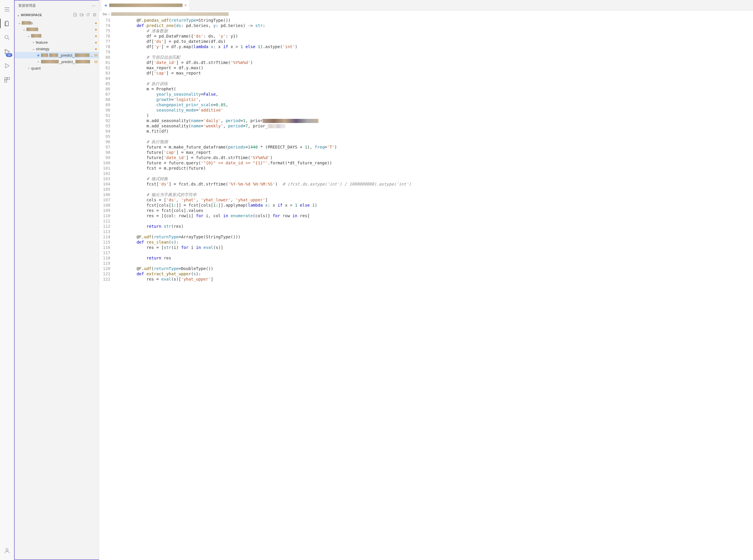 The image size is (753, 560). What do you see at coordinates (75, 15) in the screenshot?
I see `new-file-icon` at bounding box center [75, 15].